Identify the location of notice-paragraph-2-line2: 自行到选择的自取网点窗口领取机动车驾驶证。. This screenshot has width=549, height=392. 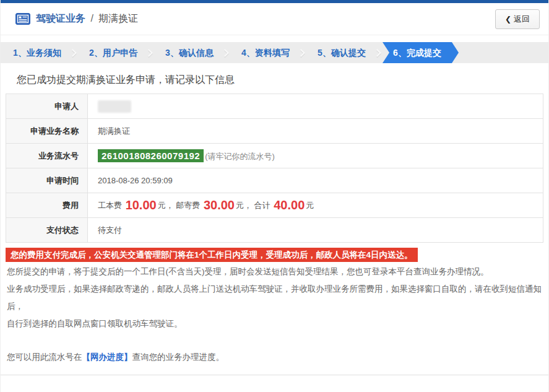
(275, 324).